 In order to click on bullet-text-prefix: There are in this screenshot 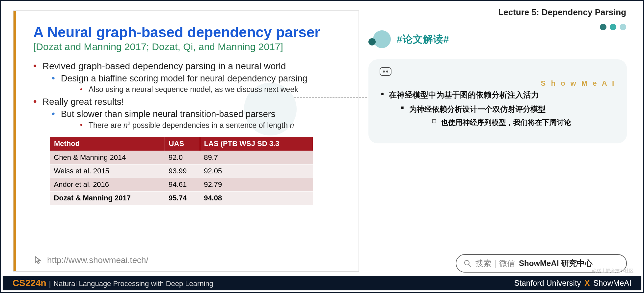, I will do `click(106, 125)`.